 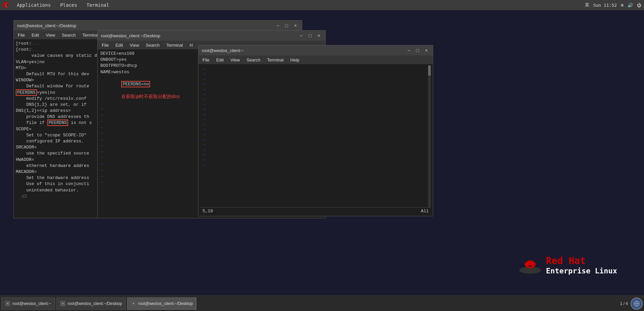 What do you see at coordinates (295, 26) in the screenshot?
I see `close-btn-1: ×` at bounding box center [295, 26].